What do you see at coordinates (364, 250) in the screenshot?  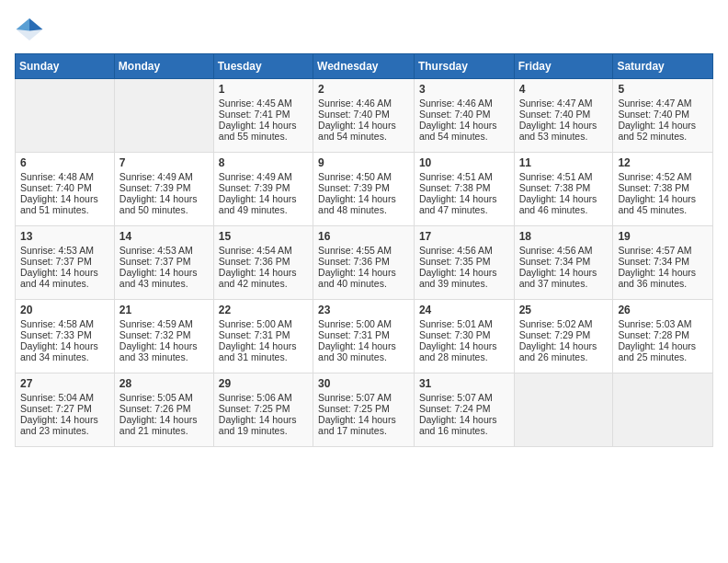 I see `day-info: Sunrise: 4:55 AM` at bounding box center [364, 250].